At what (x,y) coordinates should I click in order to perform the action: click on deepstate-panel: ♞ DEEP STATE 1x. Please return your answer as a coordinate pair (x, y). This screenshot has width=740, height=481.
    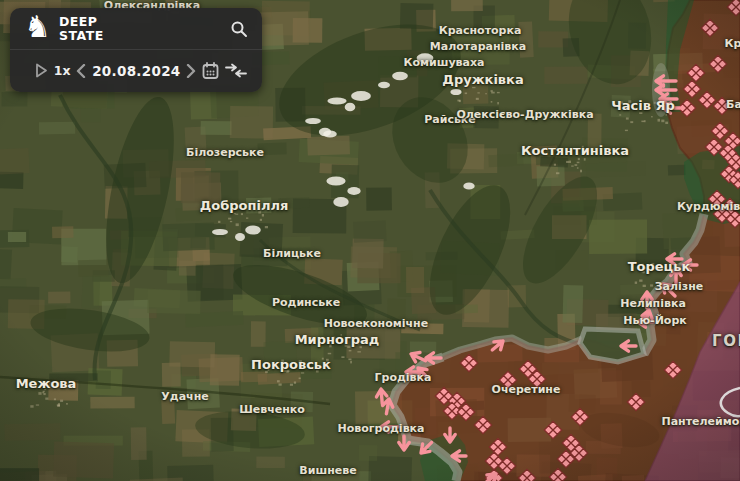
    Looking at the image, I should click on (136, 50).